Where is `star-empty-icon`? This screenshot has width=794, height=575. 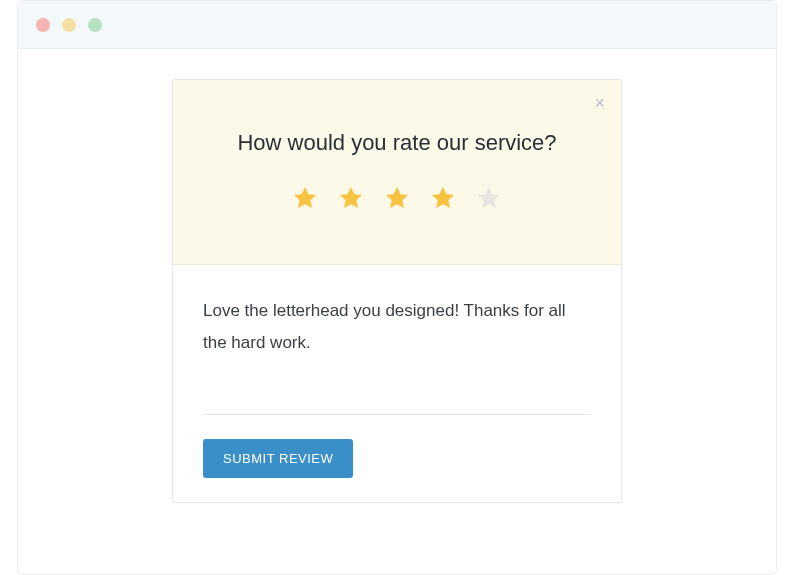 star-empty-icon is located at coordinates (489, 198).